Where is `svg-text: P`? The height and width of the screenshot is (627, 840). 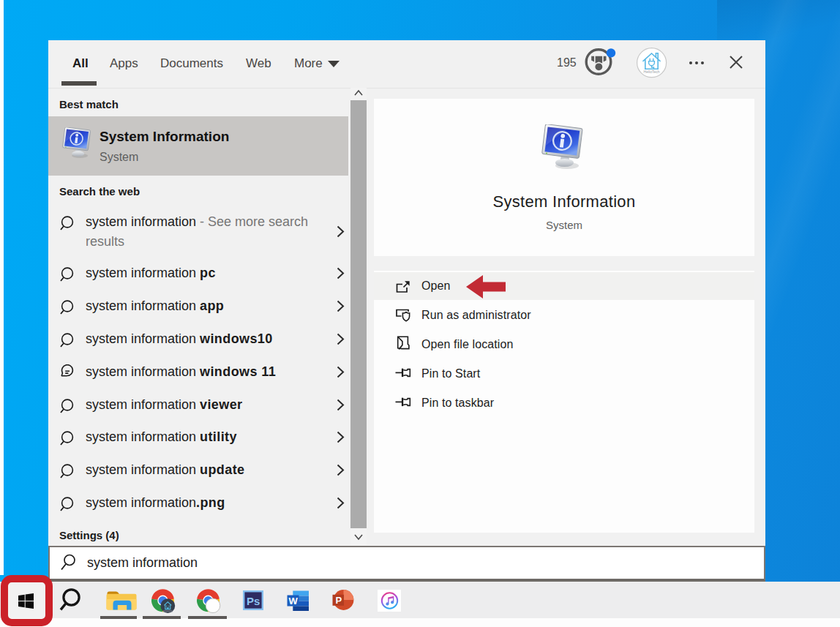
svg-text: P is located at coordinates (338, 600).